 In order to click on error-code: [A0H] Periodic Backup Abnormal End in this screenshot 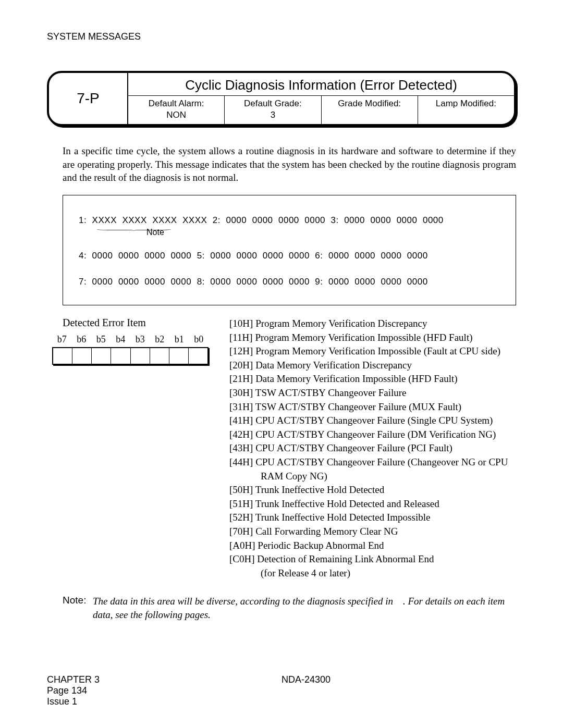, I will do `click(369, 546)`.